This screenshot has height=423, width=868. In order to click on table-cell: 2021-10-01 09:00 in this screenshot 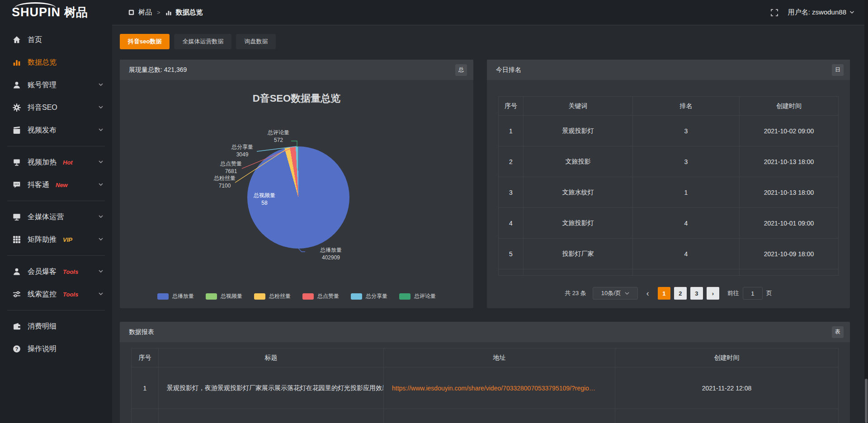, I will do `click(789, 223)`.